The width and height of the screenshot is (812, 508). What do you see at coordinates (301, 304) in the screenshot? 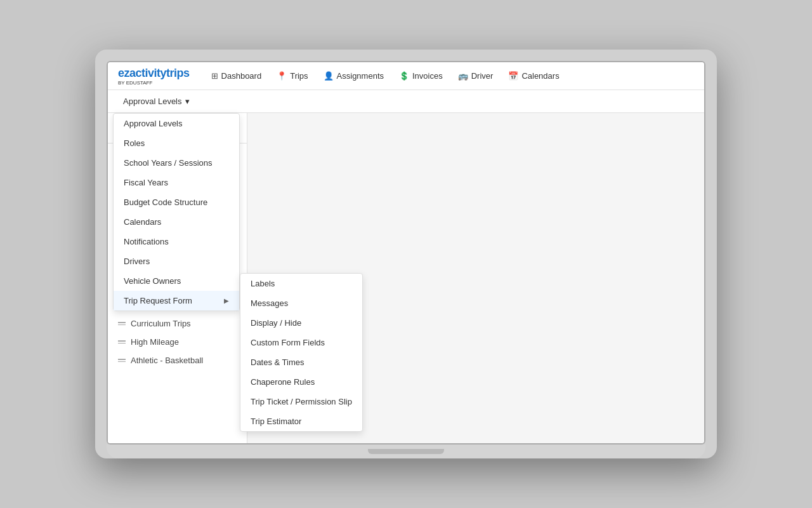
I see `sub-dropdown-item-messages: Messages` at bounding box center [301, 304].